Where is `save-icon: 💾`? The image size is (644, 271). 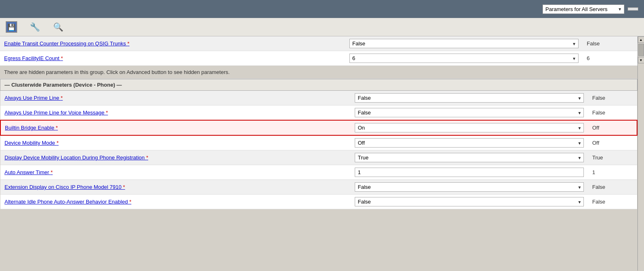
save-icon: 💾 is located at coordinates (11, 27).